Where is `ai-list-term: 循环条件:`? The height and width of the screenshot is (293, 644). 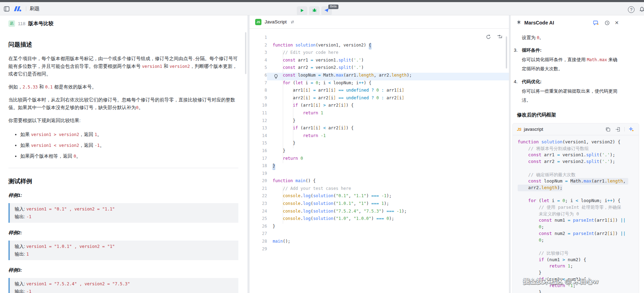 ai-list-term: 循环条件: is located at coordinates (570, 50).